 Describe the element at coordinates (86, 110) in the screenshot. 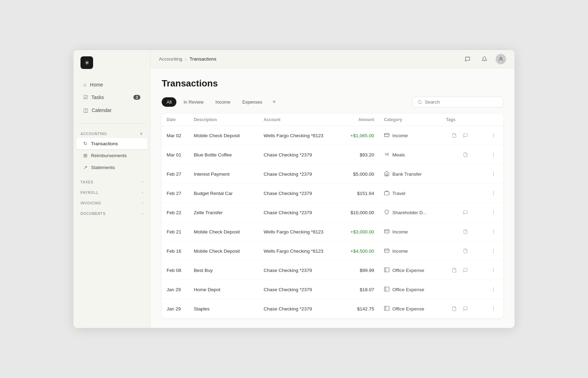

I see `calendar-icon: ◫` at that location.